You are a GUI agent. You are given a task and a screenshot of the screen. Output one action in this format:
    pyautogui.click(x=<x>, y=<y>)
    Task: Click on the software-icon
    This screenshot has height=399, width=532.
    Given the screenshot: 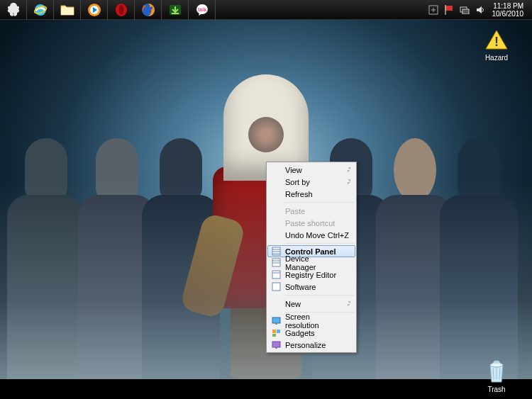 What is the action you would take?
    pyautogui.click(x=276, y=287)
    